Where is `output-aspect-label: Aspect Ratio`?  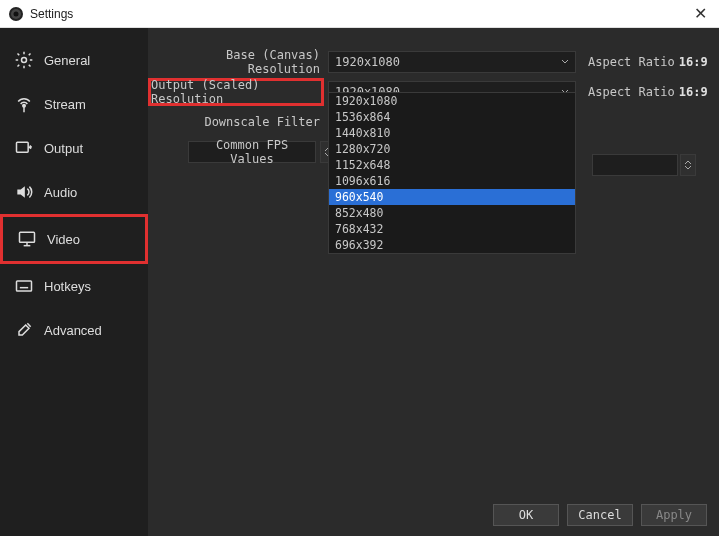 output-aspect-label: Aspect Ratio is located at coordinates (632, 92).